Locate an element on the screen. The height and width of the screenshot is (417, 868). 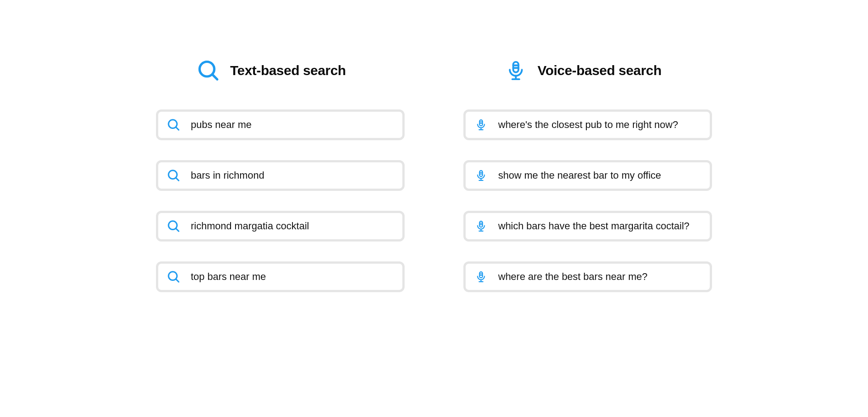
search-box: bars in richmond is located at coordinates (280, 175).